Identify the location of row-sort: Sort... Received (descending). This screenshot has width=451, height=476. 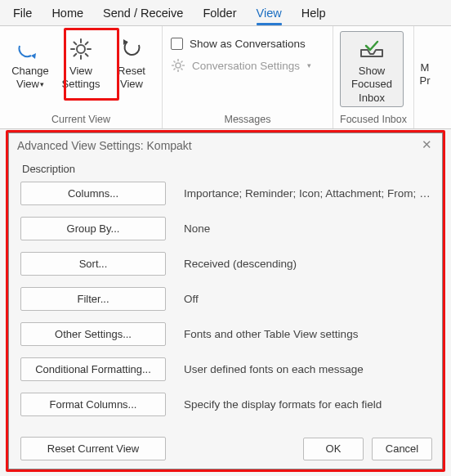
(226, 263).